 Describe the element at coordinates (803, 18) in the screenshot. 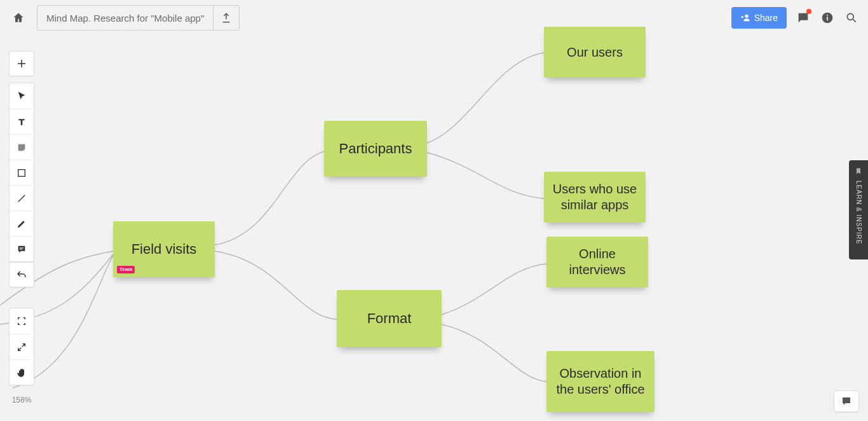

I see `comments-button` at that location.